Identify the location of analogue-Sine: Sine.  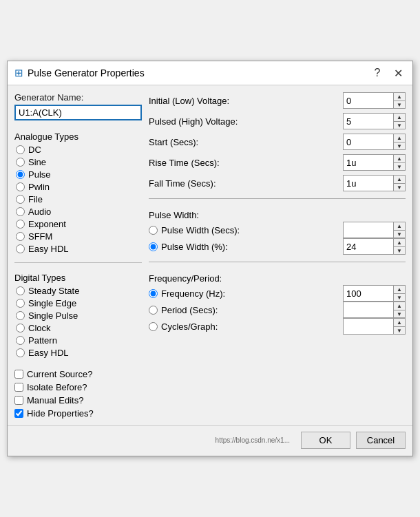
(78, 162).